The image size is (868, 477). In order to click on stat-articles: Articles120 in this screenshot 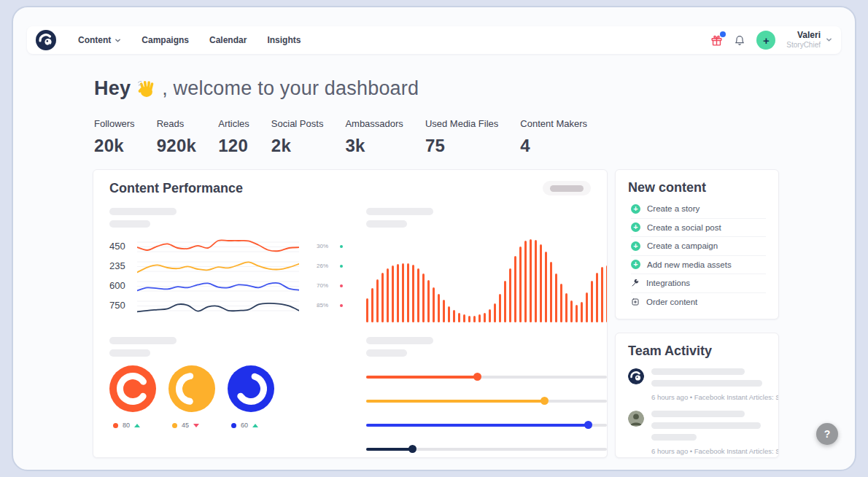, I will do `click(233, 137)`.